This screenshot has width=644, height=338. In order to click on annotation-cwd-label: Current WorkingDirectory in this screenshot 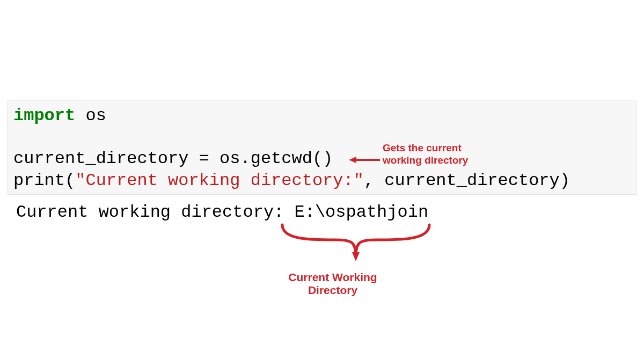, I will do `click(333, 284)`.